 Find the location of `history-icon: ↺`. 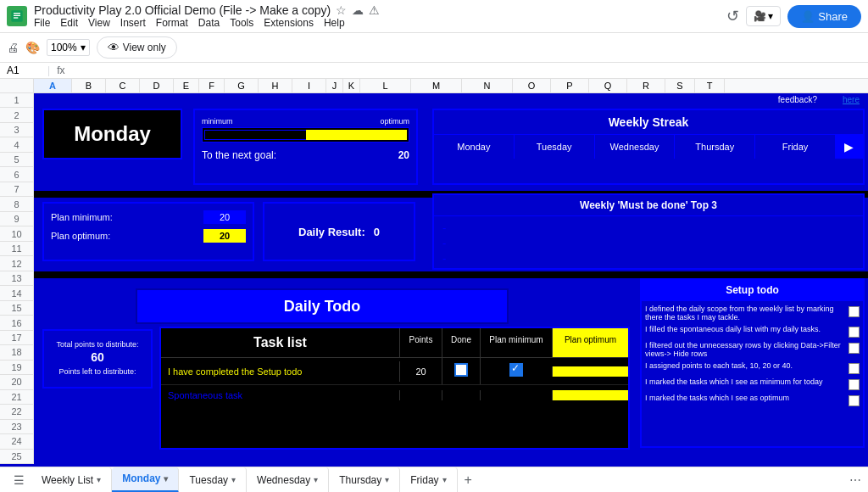

history-icon: ↺ is located at coordinates (732, 16).